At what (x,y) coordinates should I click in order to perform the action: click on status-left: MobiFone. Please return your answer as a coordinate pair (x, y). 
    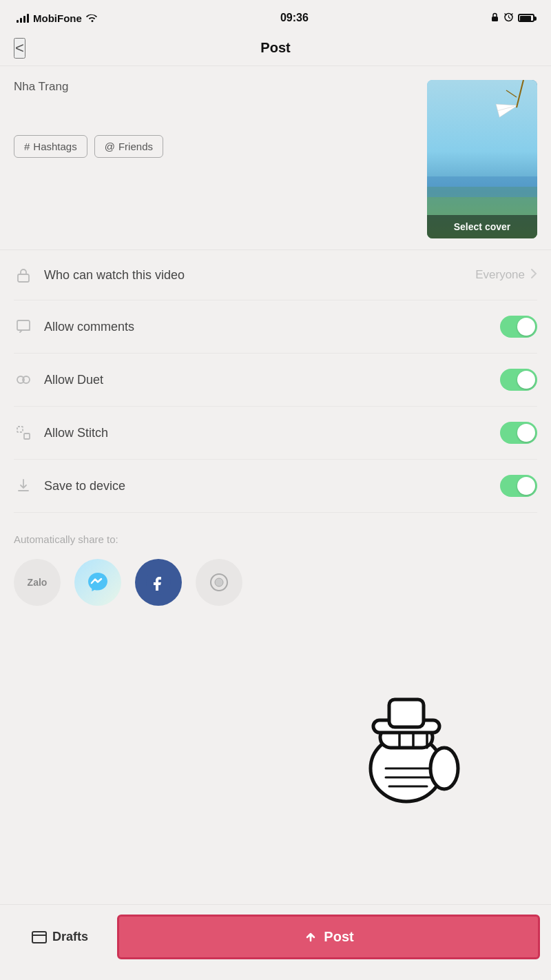
    Looking at the image, I should click on (58, 18).